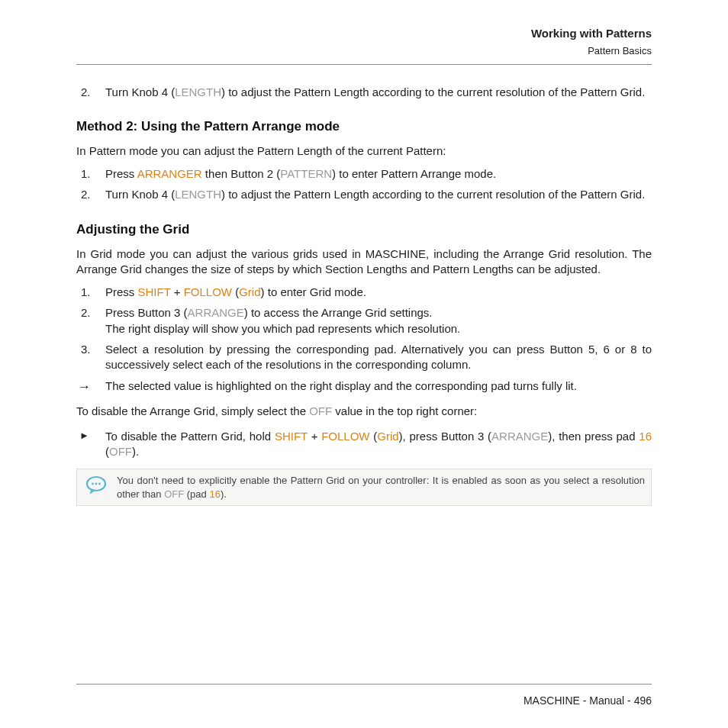 This screenshot has height=728, width=728. What do you see at coordinates (364, 321) in the screenshot?
I see `list-item: 2. Press Button 3 (ARRANGE) to access th…` at bounding box center [364, 321].